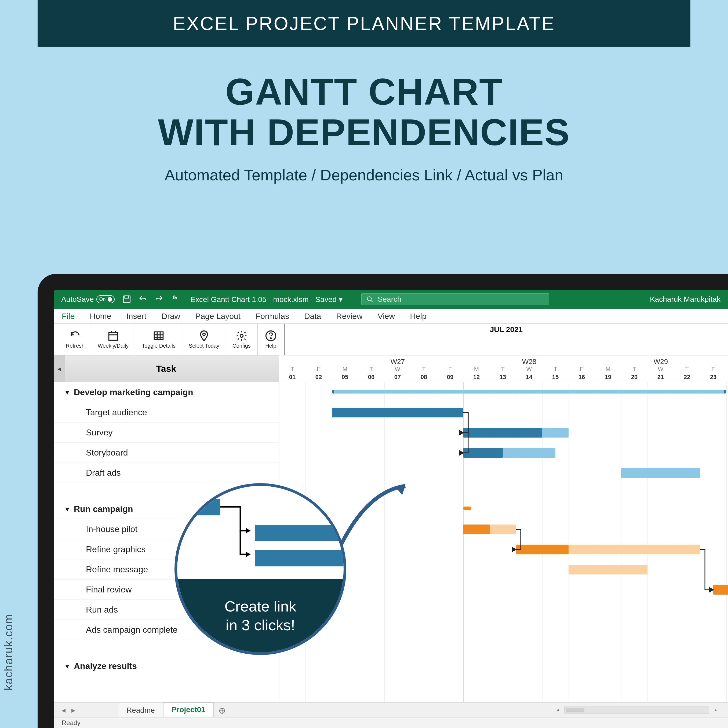 Image resolution: width=728 pixels, height=728 pixels. I want to click on week-label: W27, so click(398, 362).